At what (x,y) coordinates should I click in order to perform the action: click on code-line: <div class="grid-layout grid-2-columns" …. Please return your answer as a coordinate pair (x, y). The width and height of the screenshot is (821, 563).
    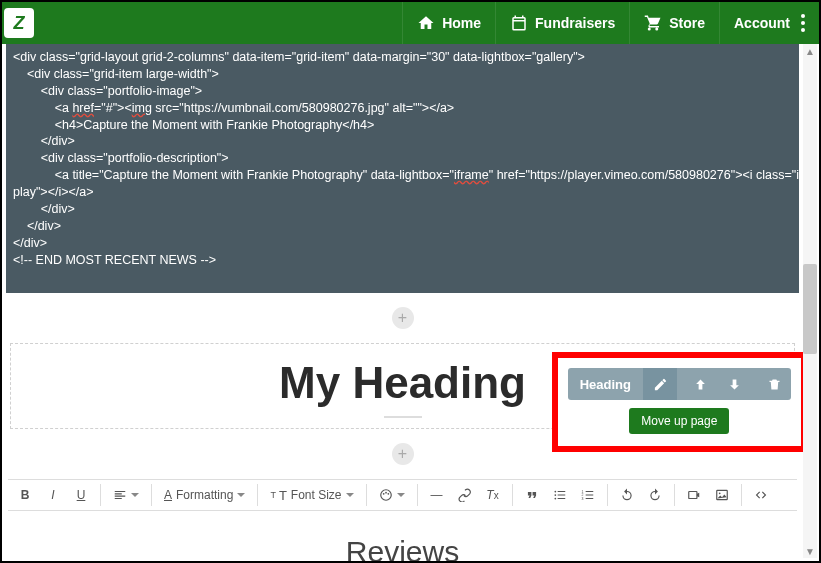
    Looking at the image, I should click on (402, 58).